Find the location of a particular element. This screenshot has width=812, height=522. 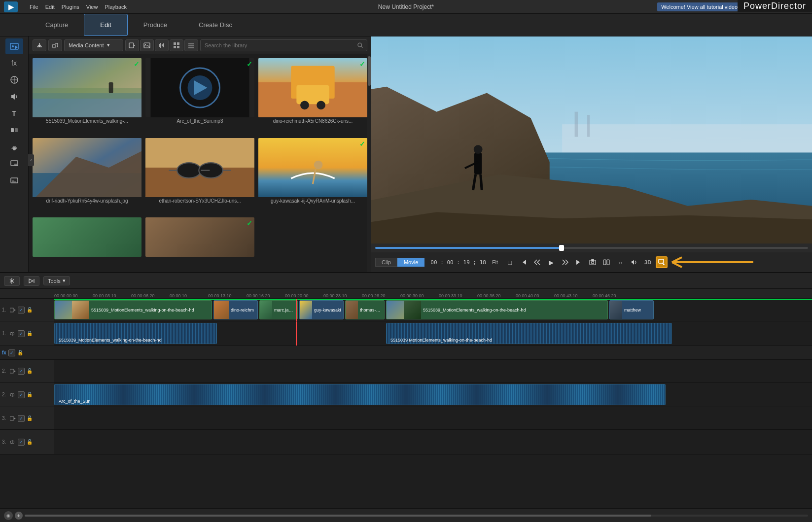

tab-produce: Produce is located at coordinates (155, 25).